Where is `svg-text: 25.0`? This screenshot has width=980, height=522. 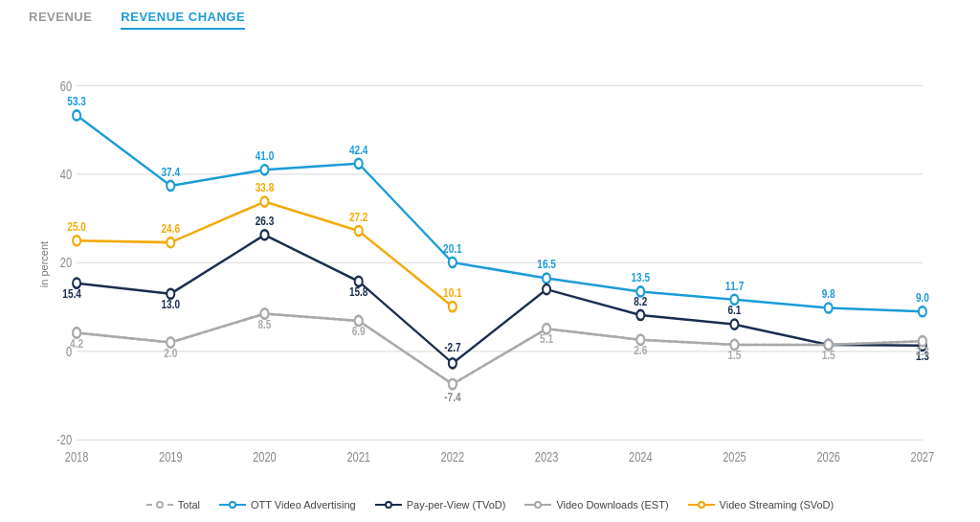 svg-text: 25.0 is located at coordinates (77, 226).